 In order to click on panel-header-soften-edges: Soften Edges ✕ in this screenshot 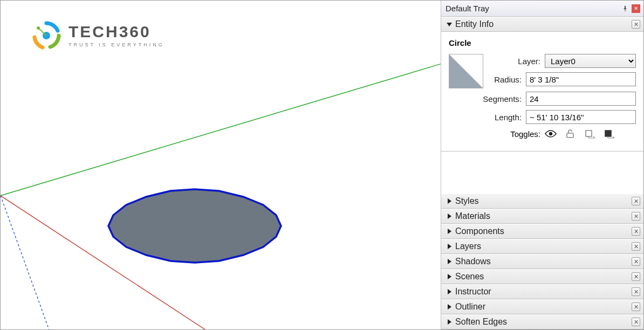, I will do `click(543, 322)`.